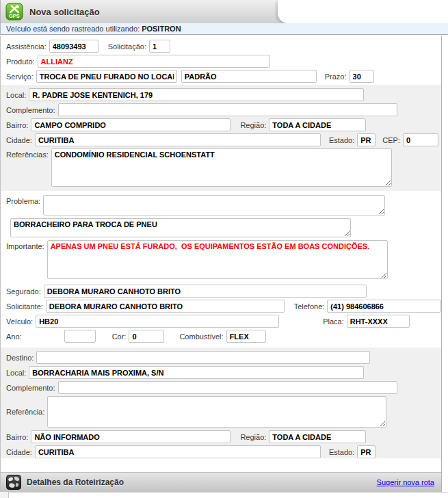 Image resolution: width=448 pixels, height=498 pixels. What do you see at coordinates (178, 140) in the screenshot?
I see `cidade-input` at bounding box center [178, 140].